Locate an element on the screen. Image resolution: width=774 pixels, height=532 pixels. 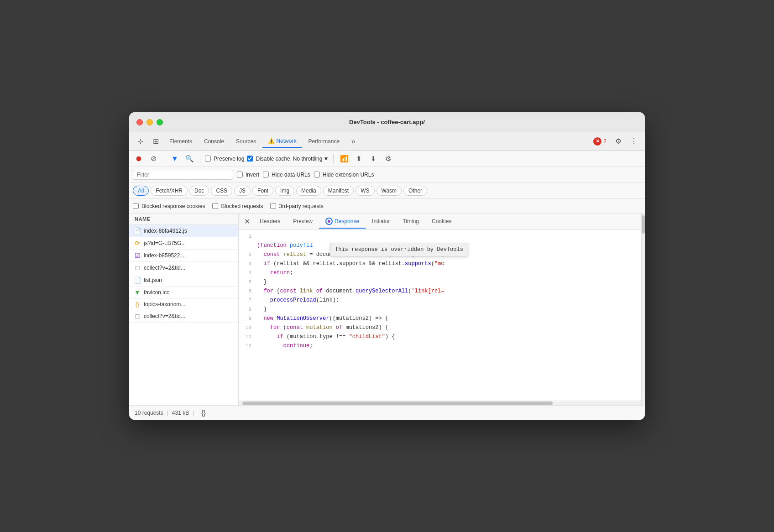
code-line-12: 12 continue; is located at coordinates (440, 346).